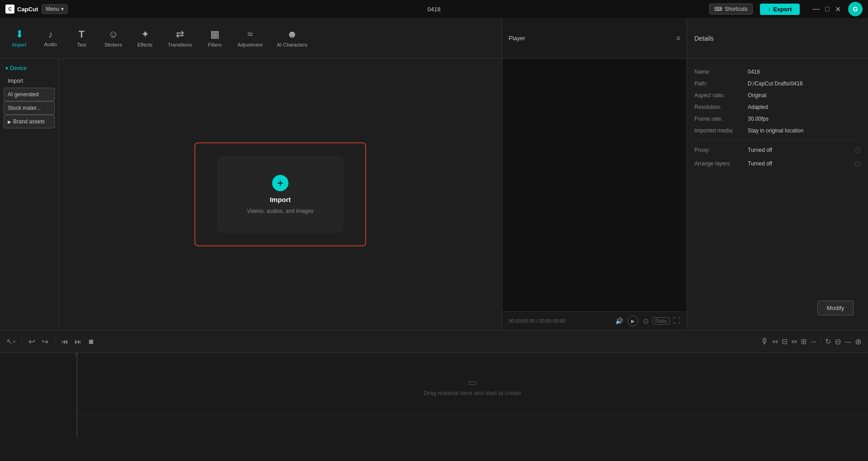 This screenshot has height=461, width=868. Describe the element at coordinates (45, 342) in the screenshot. I see `redo-button: ↪` at that location.